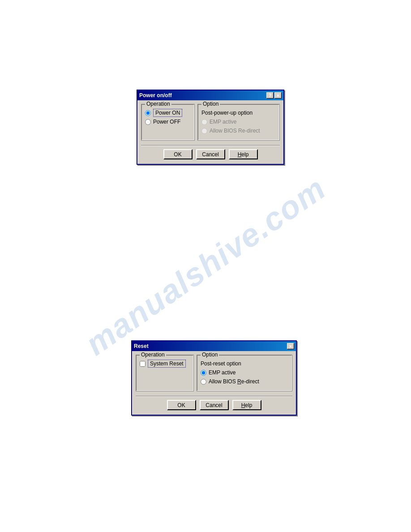 Image resolution: width=411 pixels, height=532 pixels. I want to click on power-off-row: Power OFF, so click(168, 122).